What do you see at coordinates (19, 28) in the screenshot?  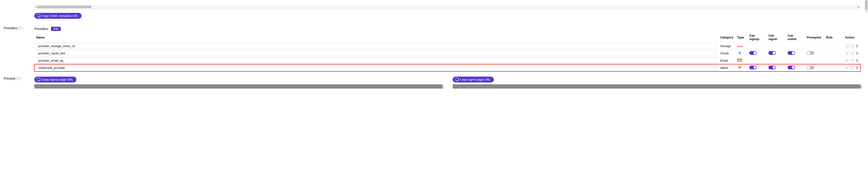 I see `providers-side-label: Providers ? :` at bounding box center [19, 28].